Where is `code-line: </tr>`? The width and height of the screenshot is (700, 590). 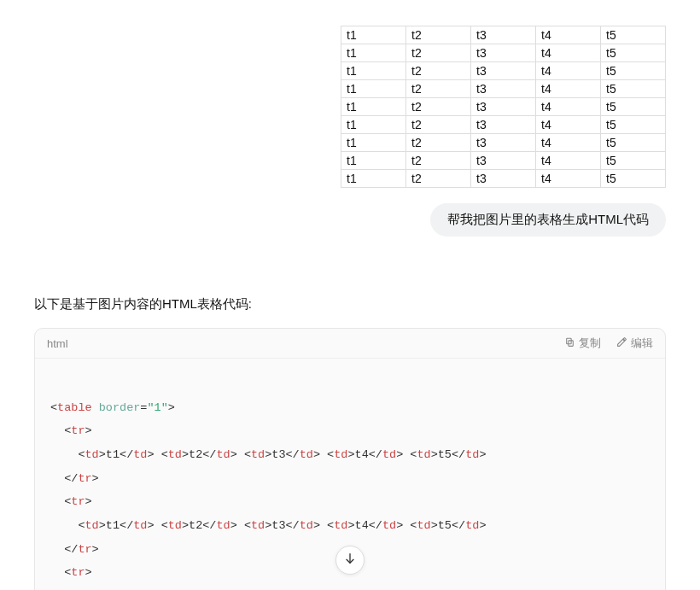 code-line: </tr> is located at coordinates (350, 479).